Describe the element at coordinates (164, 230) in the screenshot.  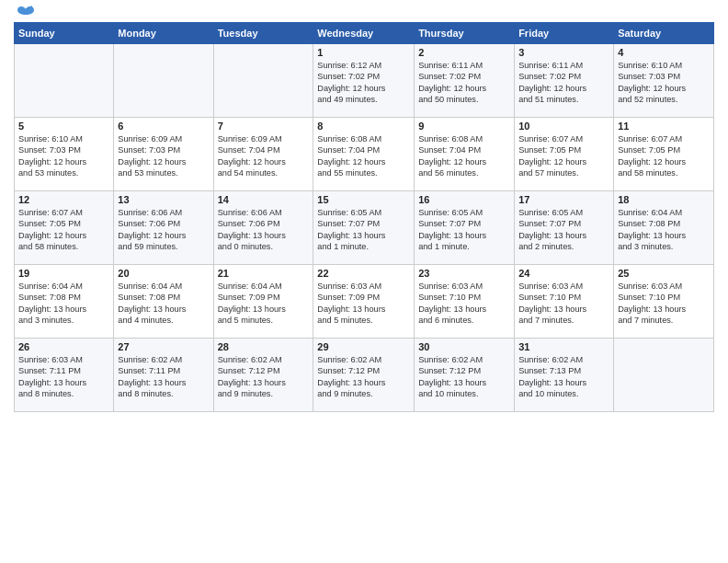
I see `day-info: Sunrise: 6:06 AM Sunset: 7:06 PM Dayligh…` at that location.